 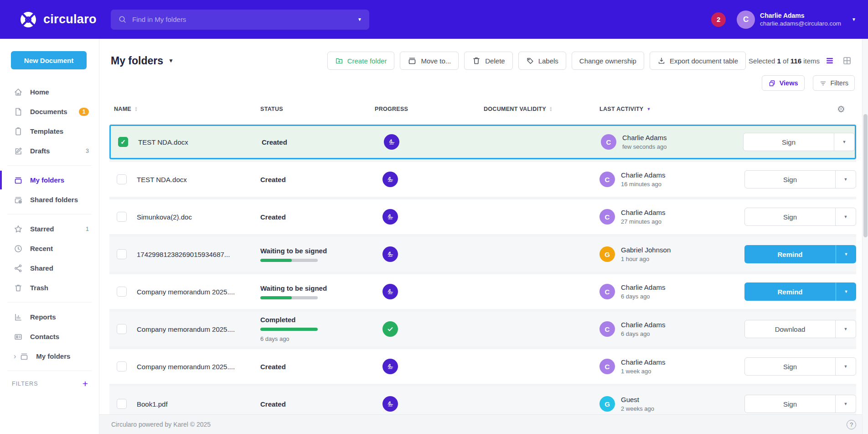 What do you see at coordinates (429, 254) in the screenshot?
I see `progress-cell` at bounding box center [429, 254].